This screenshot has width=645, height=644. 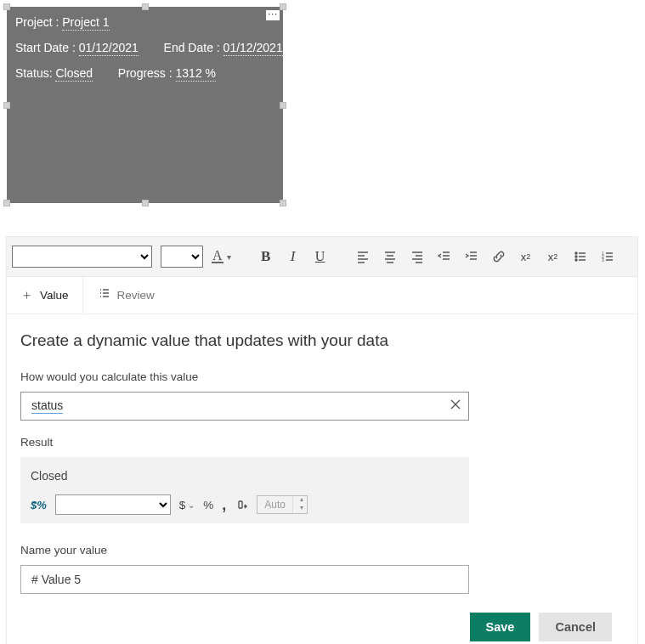 I want to click on result-value: Closed, so click(x=245, y=480).